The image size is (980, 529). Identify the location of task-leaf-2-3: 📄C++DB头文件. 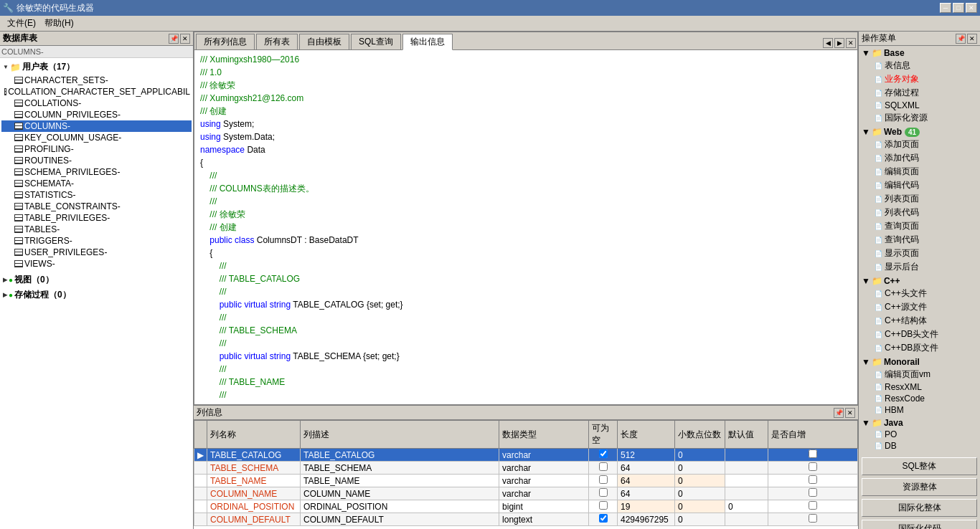
(920, 334).